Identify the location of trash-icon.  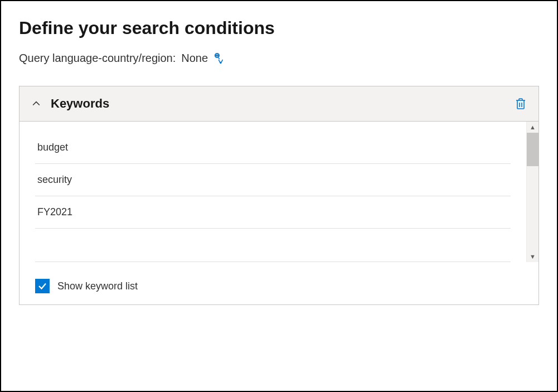
(521, 104).